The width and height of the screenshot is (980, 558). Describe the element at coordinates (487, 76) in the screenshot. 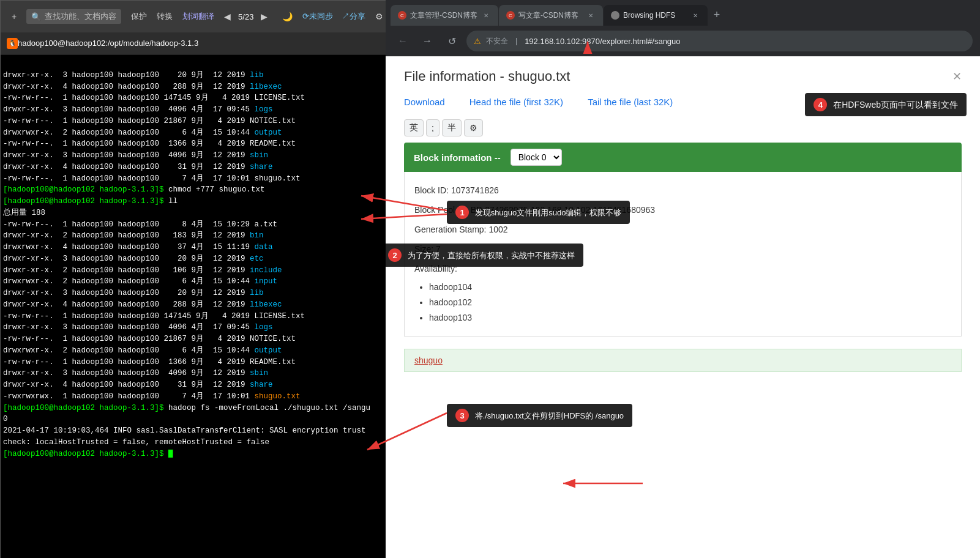

I see `file-info-title: File information - shuguo.txt` at that location.